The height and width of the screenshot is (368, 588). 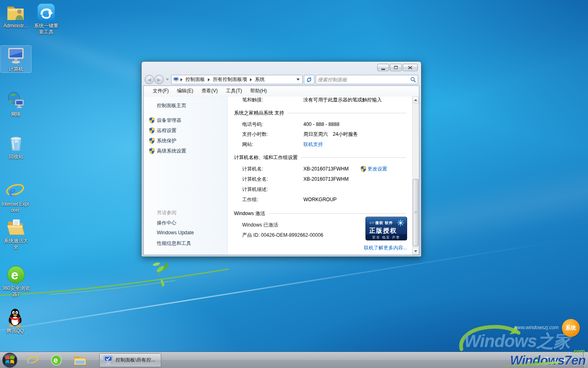 What do you see at coordinates (385, 248) in the screenshot?
I see `learn-more-online-link: 联机了解更多内容...` at bounding box center [385, 248].